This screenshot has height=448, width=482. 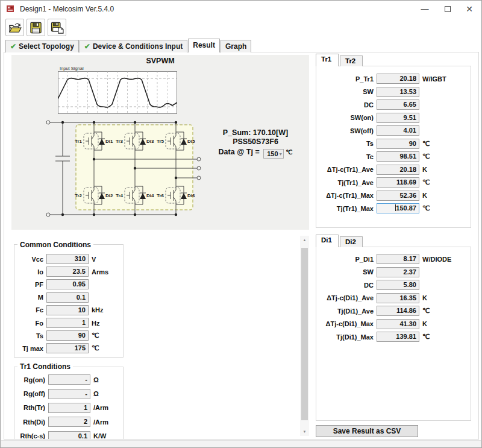 What do you see at coordinates (345, 79) in the screenshot?
I see `result-label: P_Tr1` at bounding box center [345, 79].